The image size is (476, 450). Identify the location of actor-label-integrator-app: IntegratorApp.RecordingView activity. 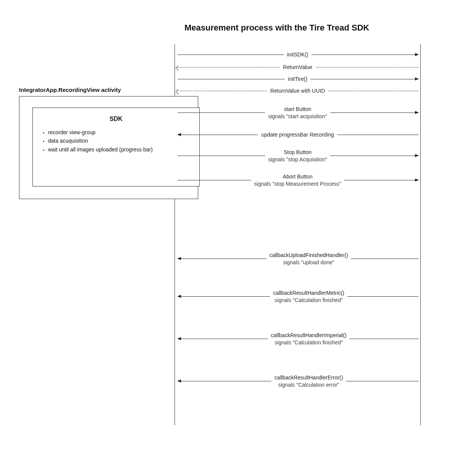
(70, 90).